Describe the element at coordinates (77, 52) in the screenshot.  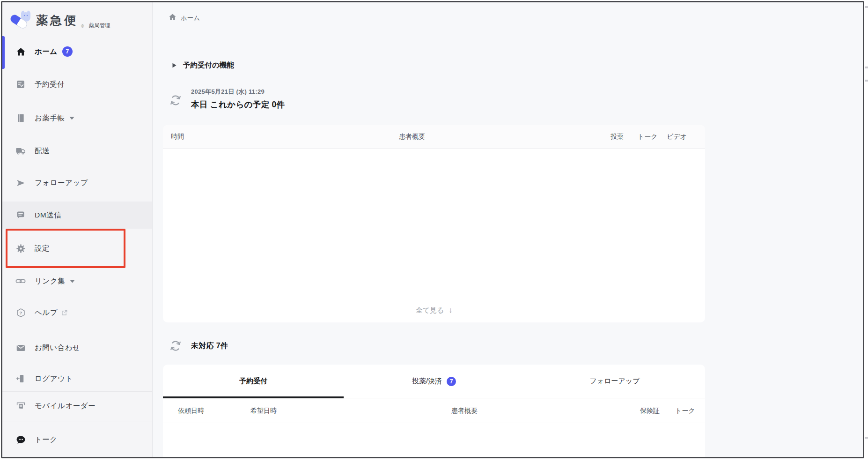
I see `sidebar-item-home: ホーム 7` at that location.